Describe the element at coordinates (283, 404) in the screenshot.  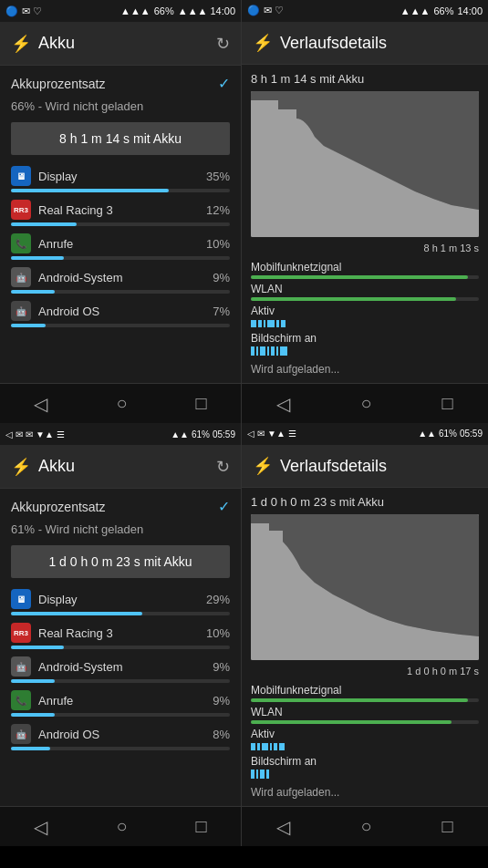
I see `back-button-top-right: ◁` at that location.